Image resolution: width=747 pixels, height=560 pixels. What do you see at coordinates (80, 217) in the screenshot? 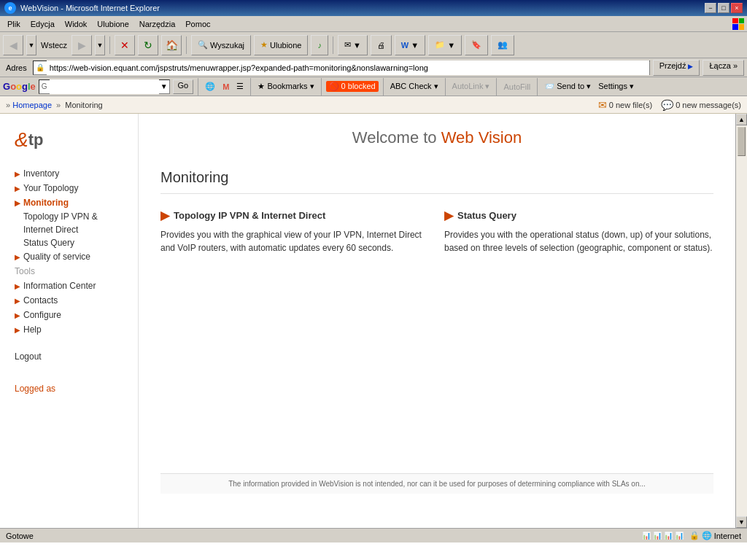
I see `sidebar-item-topology-ip-vpn: Topology IP VPN &` at bounding box center [80, 217].